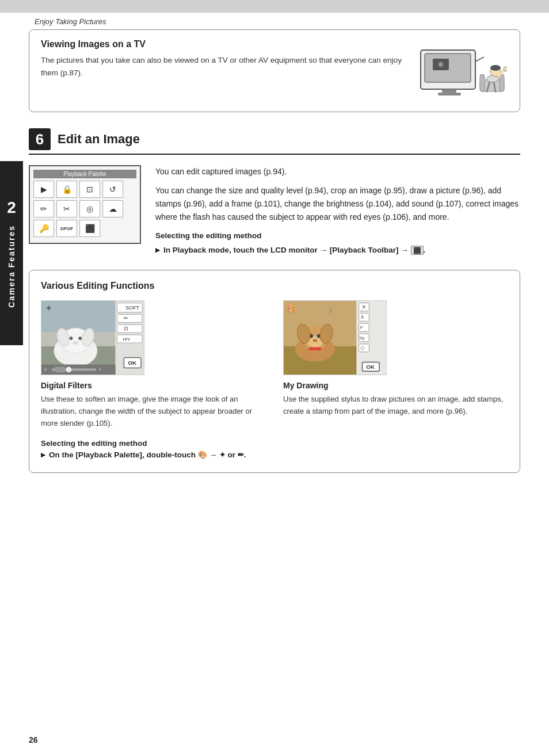  I want to click on palette-cell-edit3: ◎, so click(90, 209).